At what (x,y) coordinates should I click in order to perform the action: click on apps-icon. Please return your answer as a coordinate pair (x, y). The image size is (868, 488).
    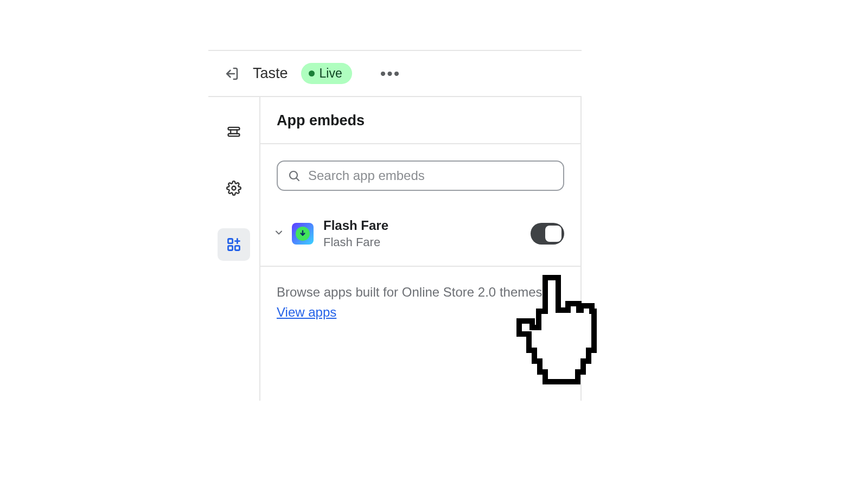
    Looking at the image, I should click on (234, 245).